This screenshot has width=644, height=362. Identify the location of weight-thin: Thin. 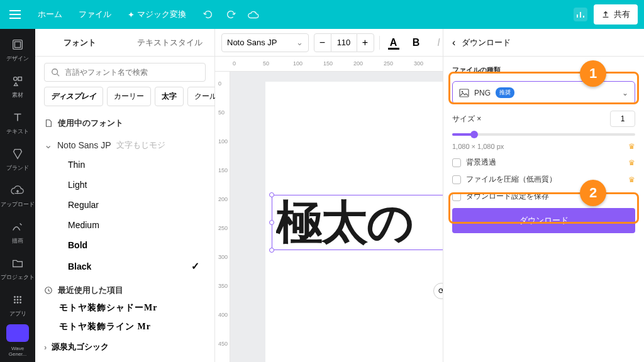
(137, 165).